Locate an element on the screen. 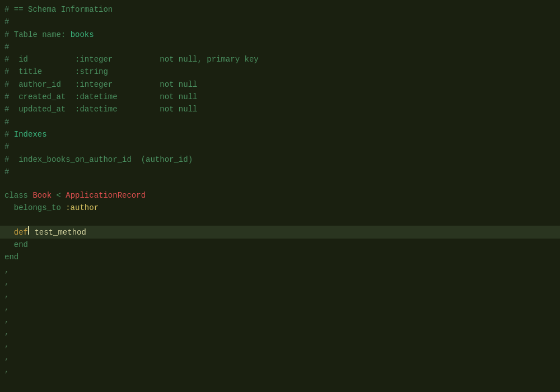  line-19-cursor: def test_method is located at coordinates (280, 232).